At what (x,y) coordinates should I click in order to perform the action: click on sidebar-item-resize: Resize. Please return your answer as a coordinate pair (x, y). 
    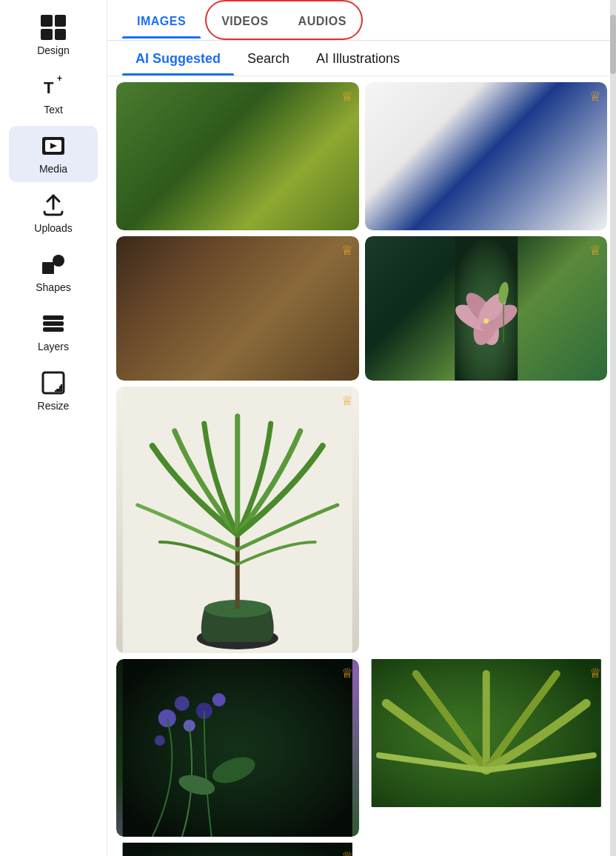
    Looking at the image, I should click on (53, 391).